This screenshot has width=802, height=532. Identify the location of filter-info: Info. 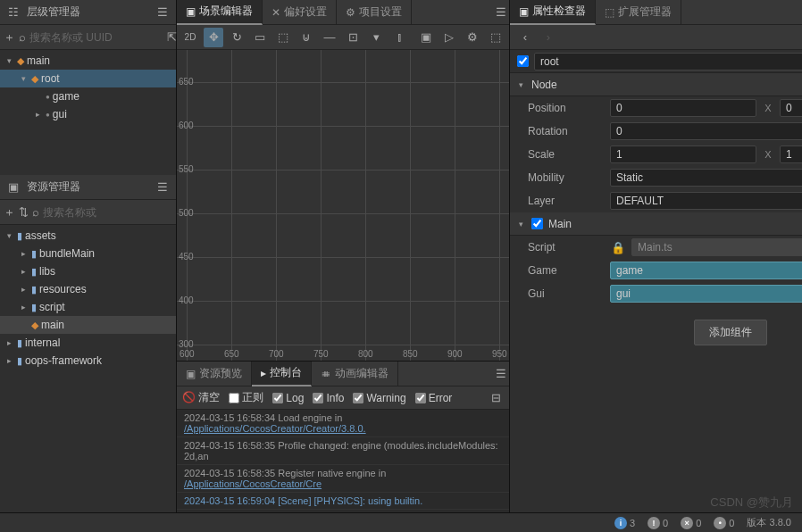
(329, 398).